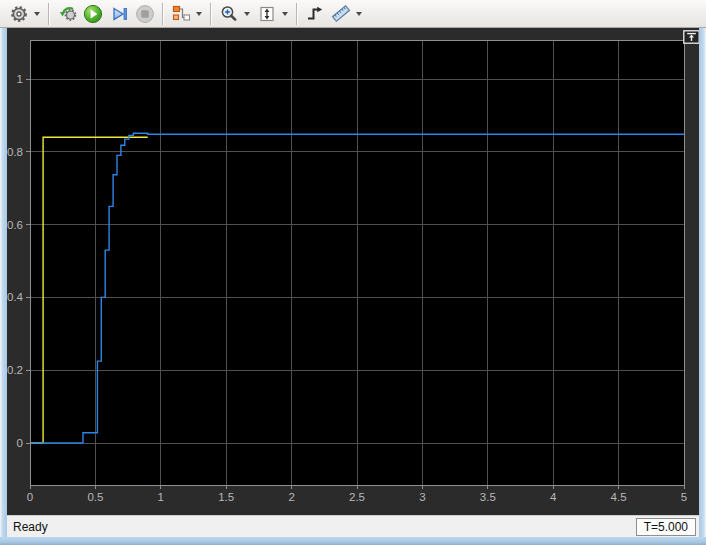 This screenshot has height=545, width=706. Describe the element at coordinates (267, 14) in the screenshot. I see `scale-axes-button` at that location.